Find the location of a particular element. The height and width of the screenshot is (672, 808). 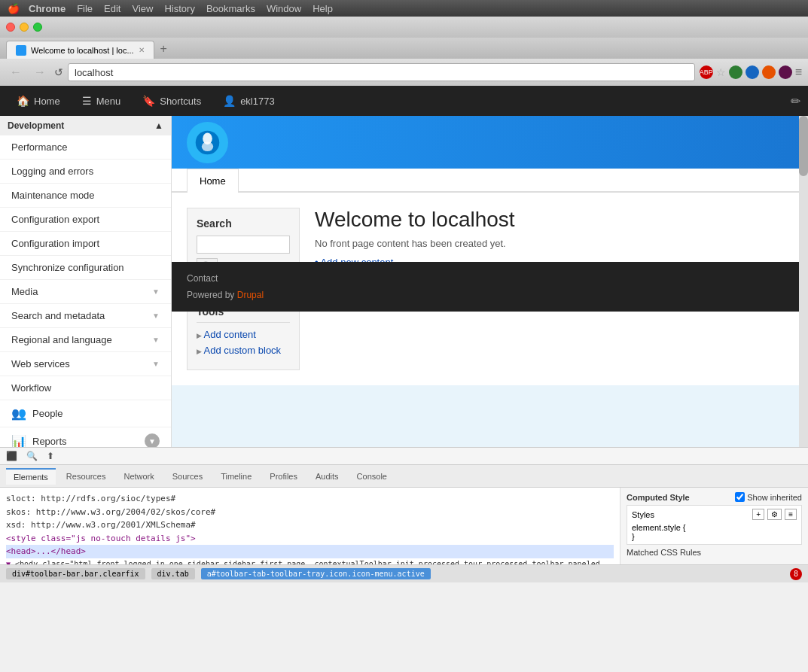

sidebar-item-workflow: Workflow is located at coordinates (86, 388).